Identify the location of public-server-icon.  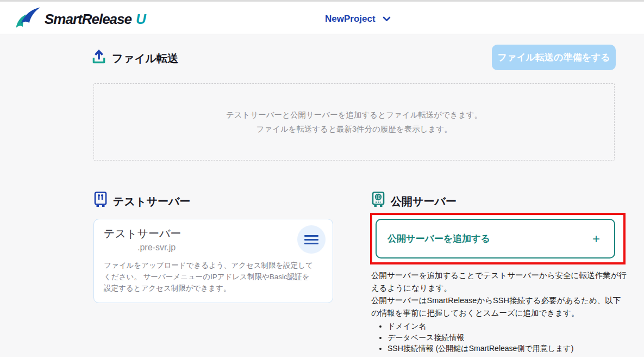
(378, 199).